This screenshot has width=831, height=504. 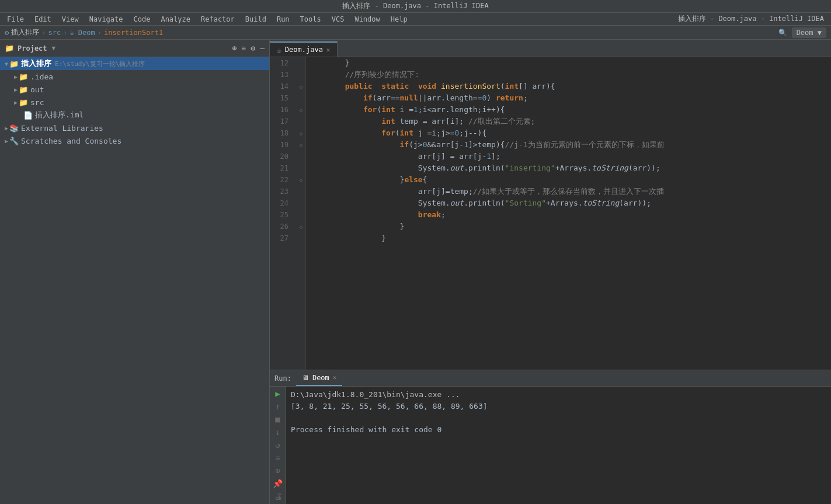 What do you see at coordinates (25, 33) in the screenshot?
I see `bc-project: 插入排序` at bounding box center [25, 33].